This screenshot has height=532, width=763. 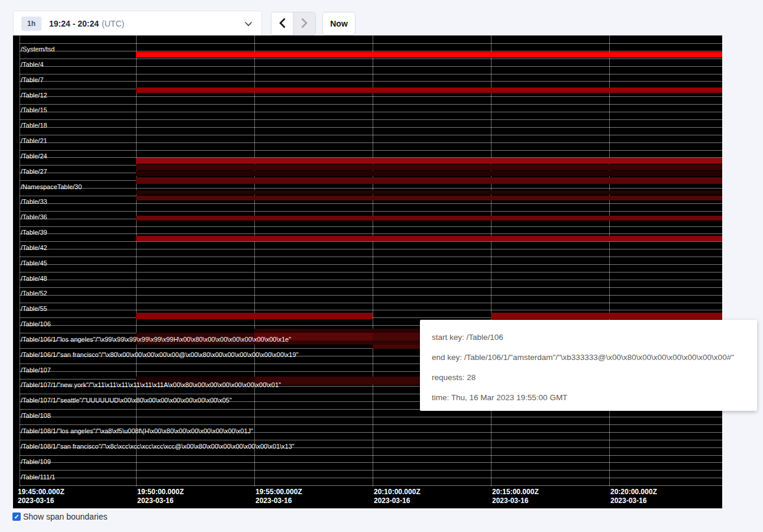 What do you see at coordinates (34, 95) in the screenshot?
I see `row-label: /Table/12` at bounding box center [34, 95].